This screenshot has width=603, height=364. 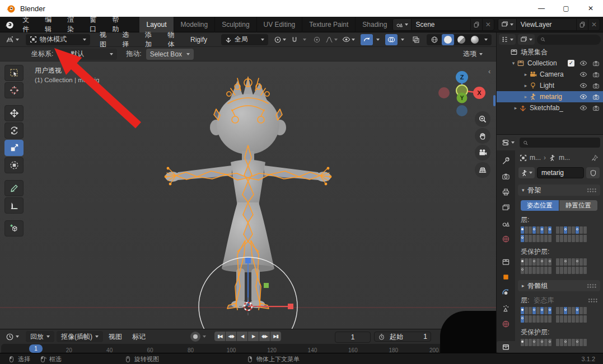 I want to click on transport-button-3: ▶, so click(x=253, y=337).